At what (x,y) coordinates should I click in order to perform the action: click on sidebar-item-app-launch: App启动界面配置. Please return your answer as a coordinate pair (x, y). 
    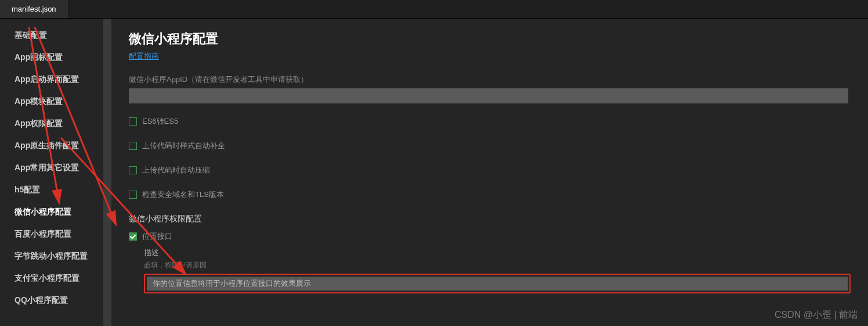
    Looking at the image, I should click on (51, 80).